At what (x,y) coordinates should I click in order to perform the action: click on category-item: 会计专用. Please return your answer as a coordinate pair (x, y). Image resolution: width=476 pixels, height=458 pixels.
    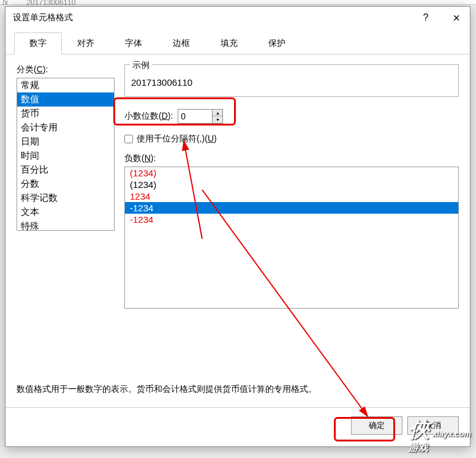
    Looking at the image, I should click on (66, 127).